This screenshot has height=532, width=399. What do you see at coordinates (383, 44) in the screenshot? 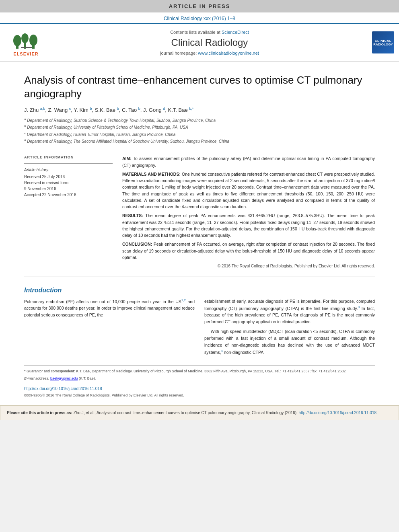
I see `badge-text2: RADIOLOGY` at bounding box center [383, 44].